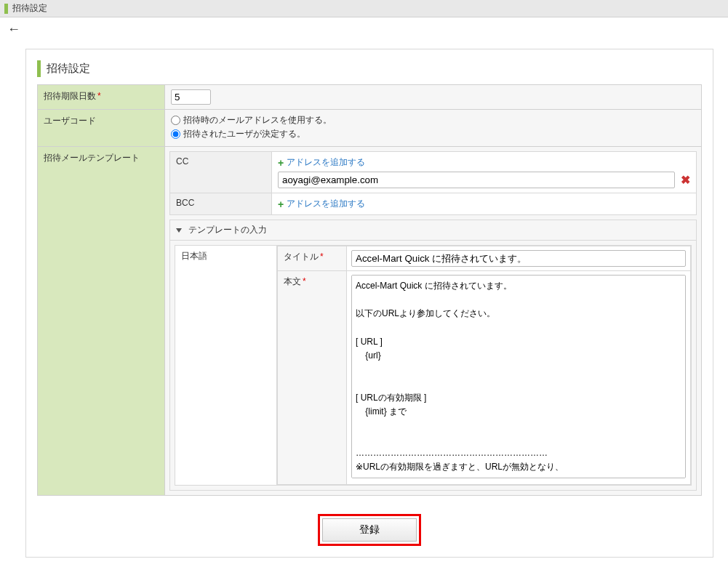 The image size is (728, 583). Describe the element at coordinates (321, 163) in the screenshot. I see `cc-add-address-link: + アドレスを追加する` at that location.